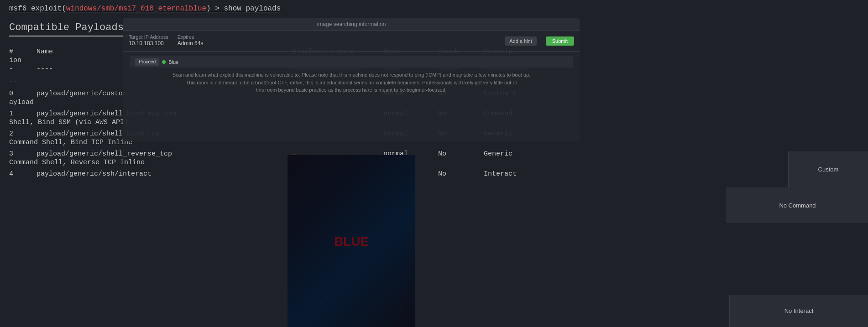 The height and width of the screenshot is (327, 868). I want to click on ip-label: Target IP Address, so click(149, 37).